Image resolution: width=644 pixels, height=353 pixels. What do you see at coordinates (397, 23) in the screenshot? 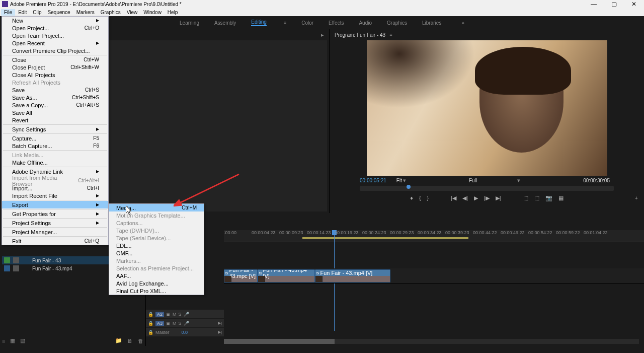
I see `ws-graphics: Graphics` at bounding box center [397, 23].